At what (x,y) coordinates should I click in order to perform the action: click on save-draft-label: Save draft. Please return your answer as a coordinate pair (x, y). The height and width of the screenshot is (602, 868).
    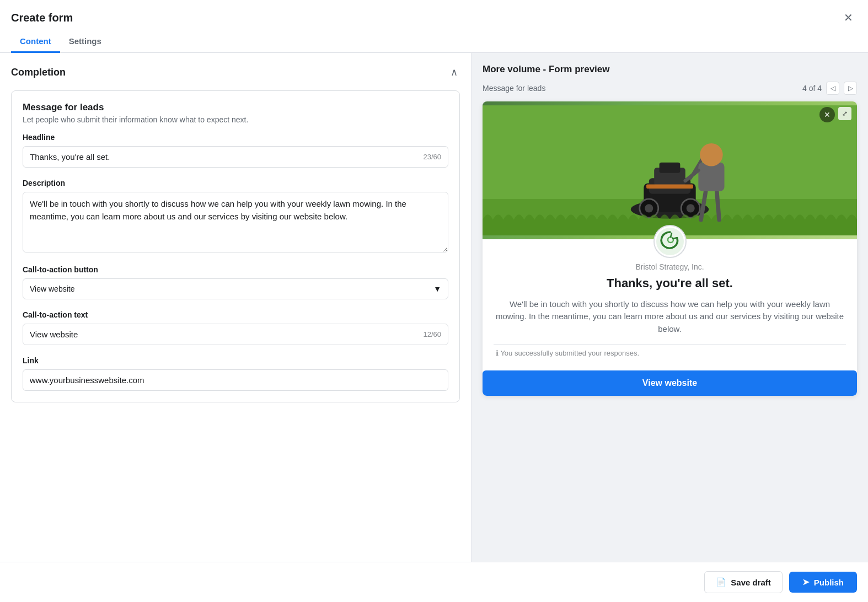
    Looking at the image, I should click on (751, 582).